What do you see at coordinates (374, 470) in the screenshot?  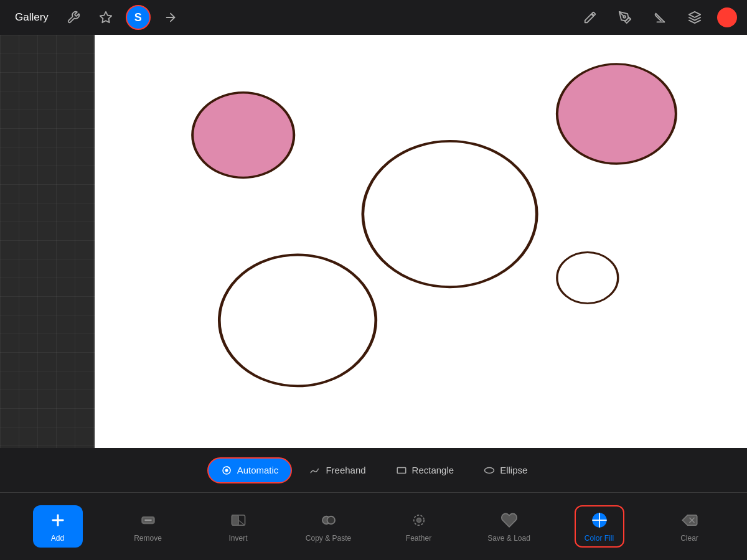 I see `selection-mode-bar: Automatic Freehand Rectangle Ellipse` at bounding box center [374, 470].